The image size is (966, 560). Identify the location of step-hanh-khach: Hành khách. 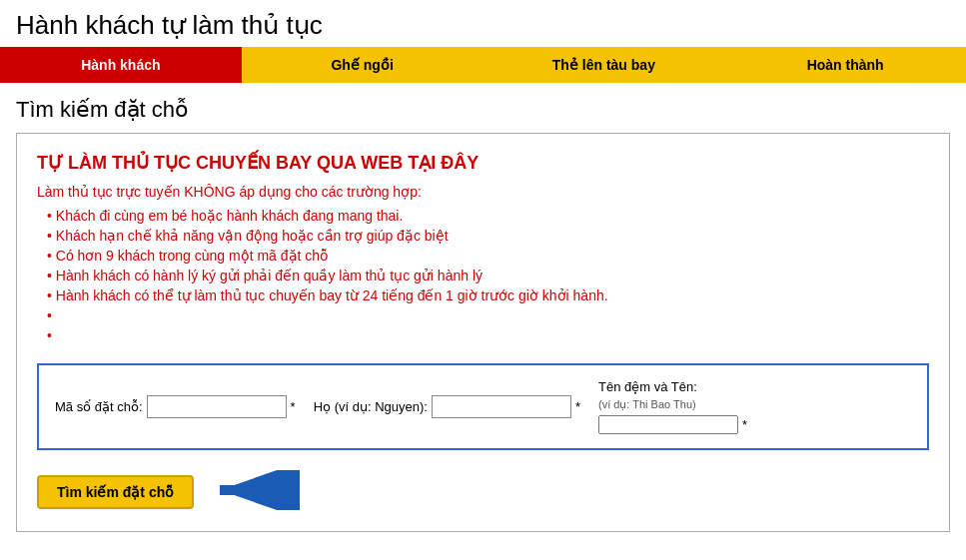
(121, 65).